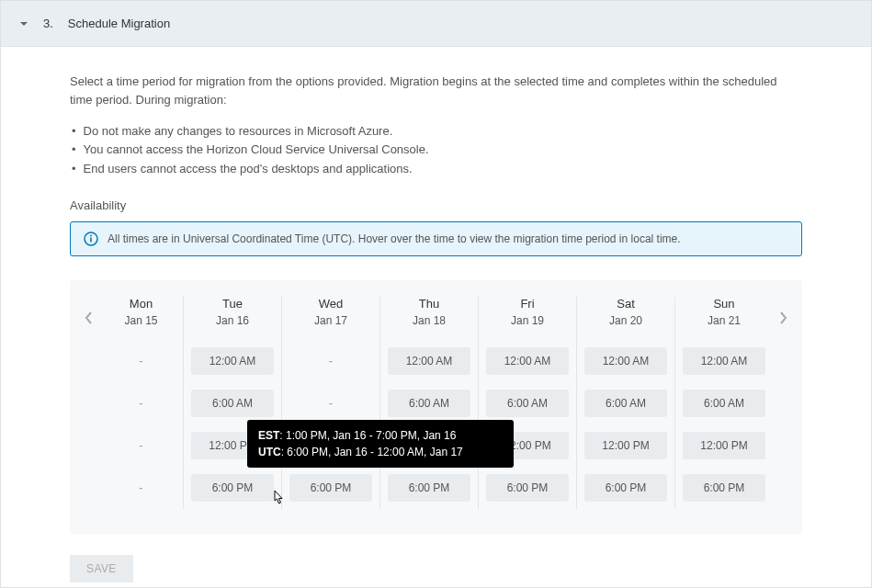 The width and height of the screenshot is (872, 588). What do you see at coordinates (233, 402) in the screenshot?
I see `calendar-column: TueJan 1612:00 AM6:00 AM12:00 PM6:00 PM` at bounding box center [233, 402].